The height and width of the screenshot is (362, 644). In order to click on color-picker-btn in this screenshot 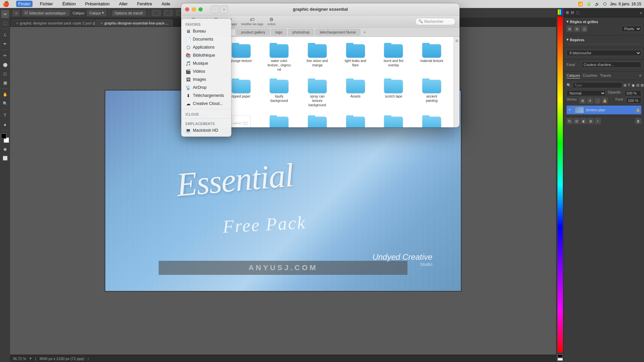, I will do `click(560, 12)`.